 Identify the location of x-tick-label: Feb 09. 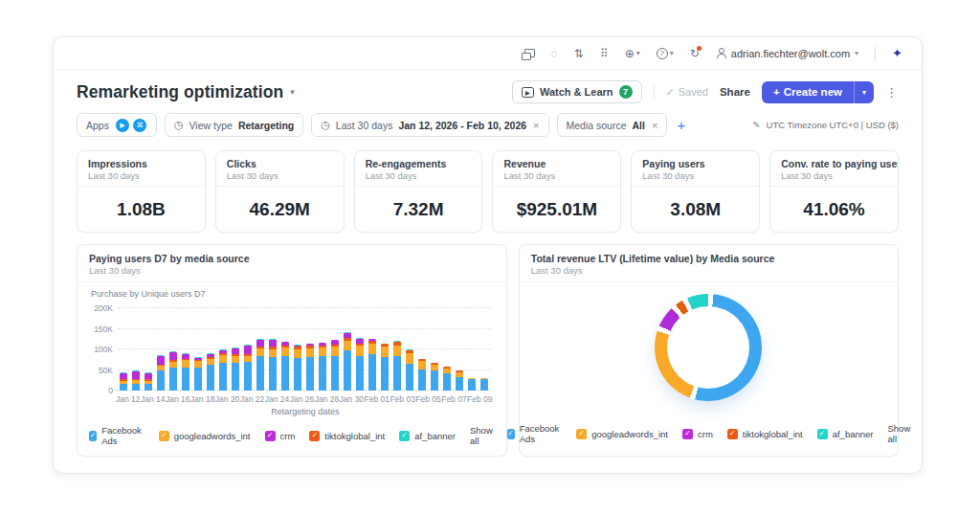
(479, 399).